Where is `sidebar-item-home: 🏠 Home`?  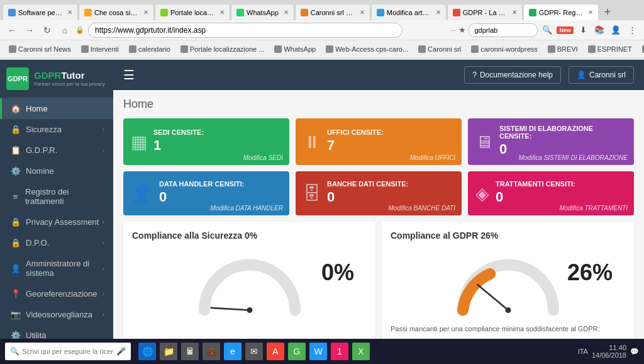
sidebar-item-home: 🏠 Home is located at coordinates (57, 108).